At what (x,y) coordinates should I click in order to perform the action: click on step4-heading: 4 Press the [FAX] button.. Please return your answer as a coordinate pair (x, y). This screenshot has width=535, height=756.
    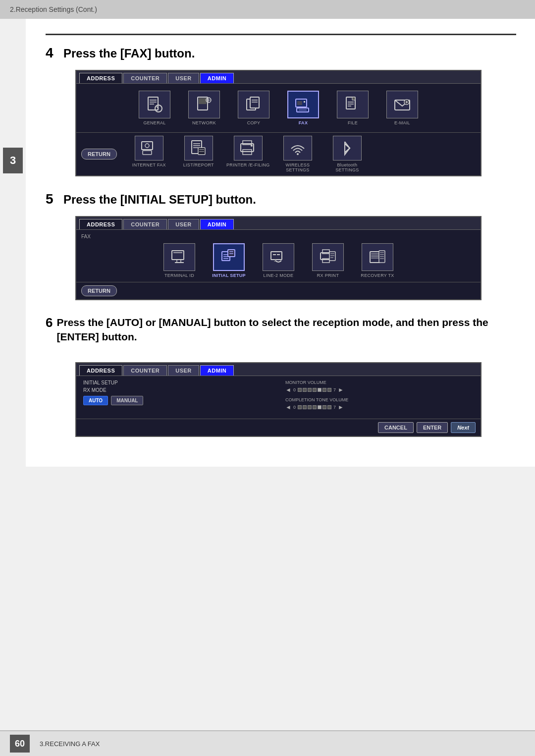
    Looking at the image, I should click on (280, 53).